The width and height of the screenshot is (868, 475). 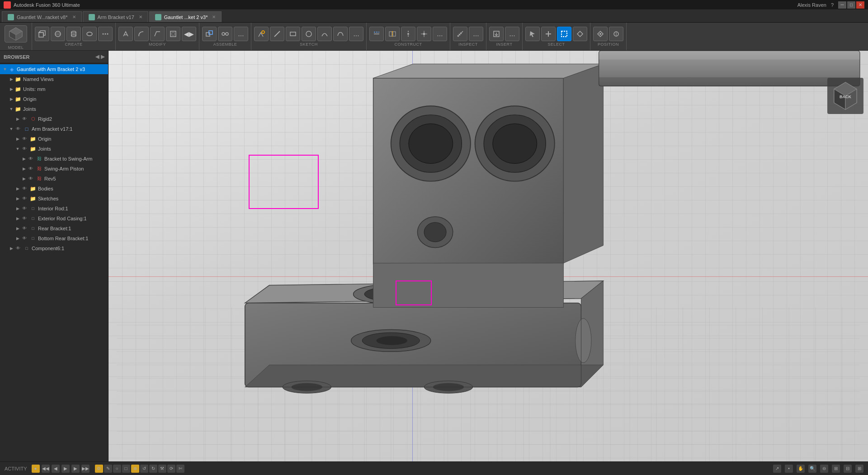 What do you see at coordinates (5, 69) in the screenshot?
I see `tree-arrow-root: ▼` at bounding box center [5, 69].